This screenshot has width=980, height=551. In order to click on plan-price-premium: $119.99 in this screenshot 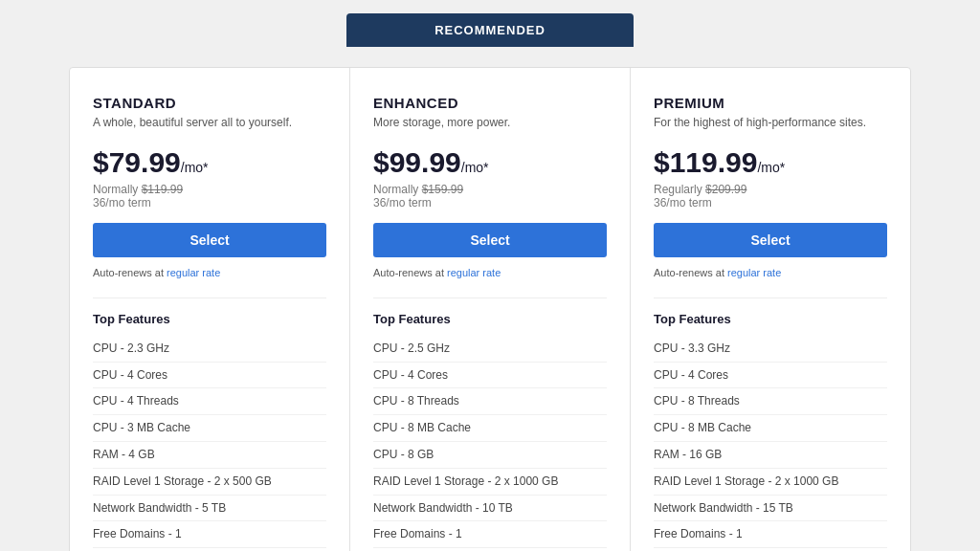, I will do `click(705, 163)`.